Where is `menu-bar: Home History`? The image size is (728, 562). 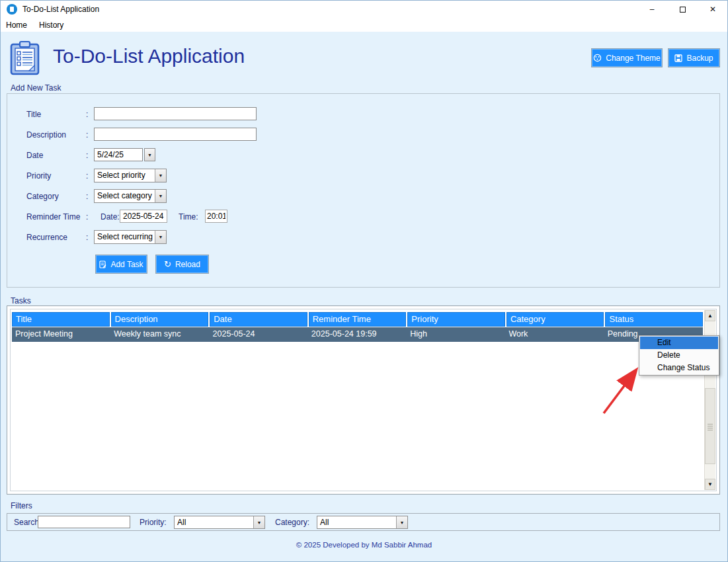 menu-bar: Home History is located at coordinates (364, 25).